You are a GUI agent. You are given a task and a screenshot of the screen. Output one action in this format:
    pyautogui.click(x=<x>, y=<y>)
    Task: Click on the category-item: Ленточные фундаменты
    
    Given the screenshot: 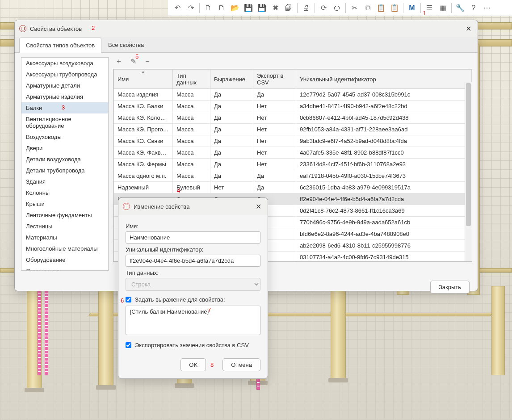 What is the action you would take?
    pyautogui.click(x=65, y=215)
    